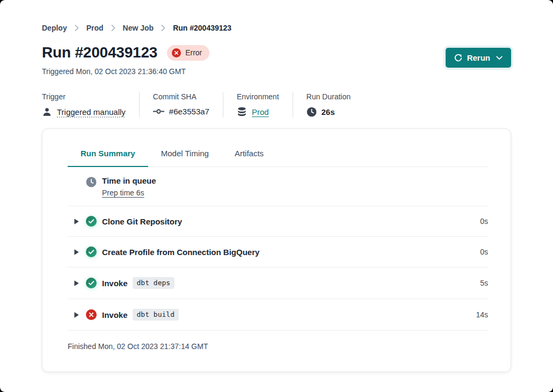 This screenshot has height=392, width=553. I want to click on meta-trigger: Trigger Triggered manually, so click(91, 105).